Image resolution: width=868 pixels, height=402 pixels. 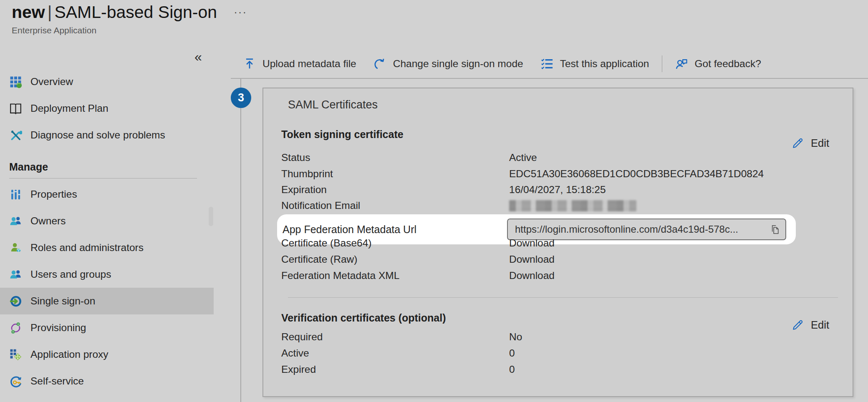 What do you see at coordinates (103, 178) in the screenshot?
I see `sidebar-divider` at bounding box center [103, 178].